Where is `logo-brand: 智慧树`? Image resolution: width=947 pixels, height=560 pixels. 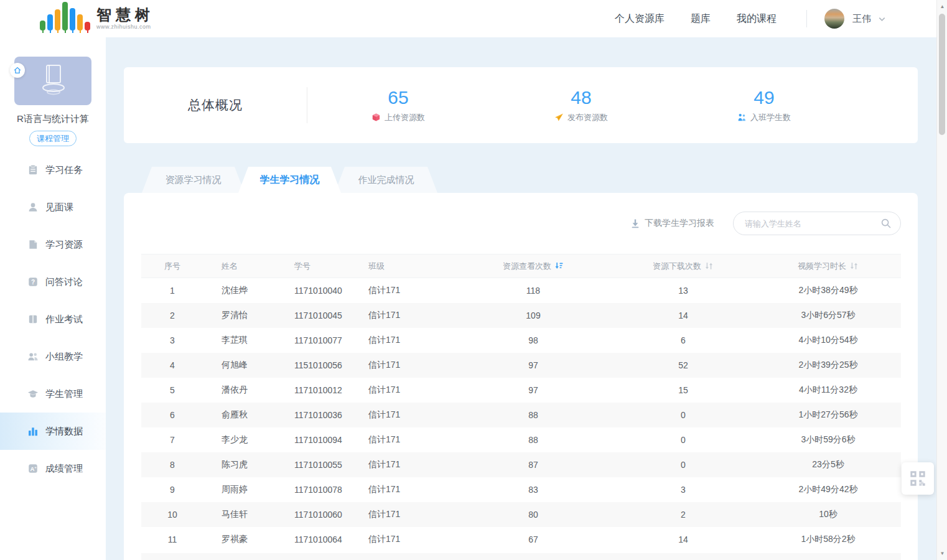
logo-brand: 智慧树 is located at coordinates (126, 15).